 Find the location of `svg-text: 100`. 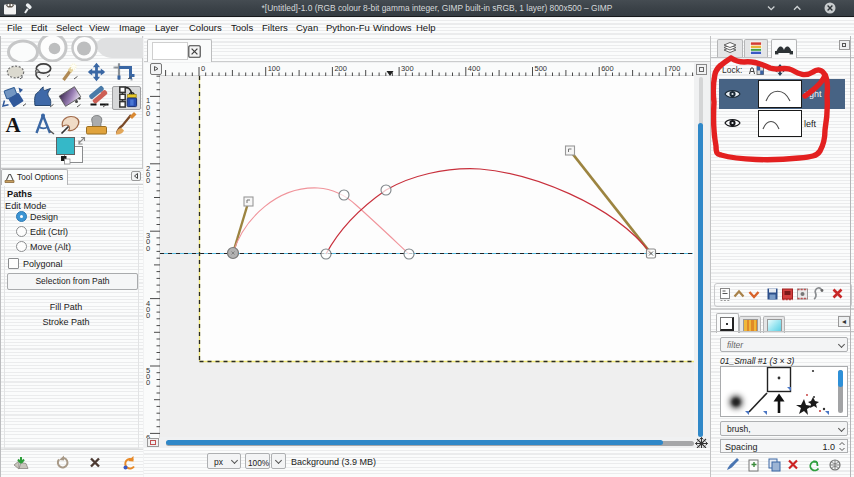

svg-text: 100 is located at coordinates (274, 68).